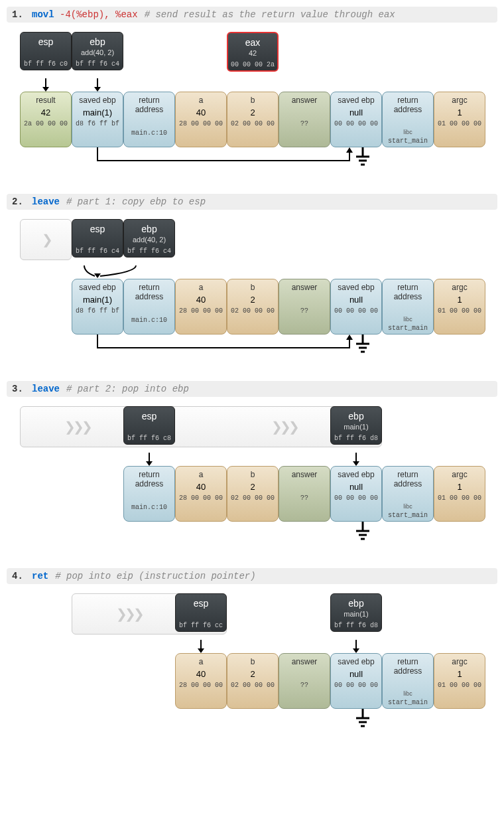 Image resolution: width=504 pixels, height=823 pixels. I want to click on cell-value: 42, so click(46, 113).